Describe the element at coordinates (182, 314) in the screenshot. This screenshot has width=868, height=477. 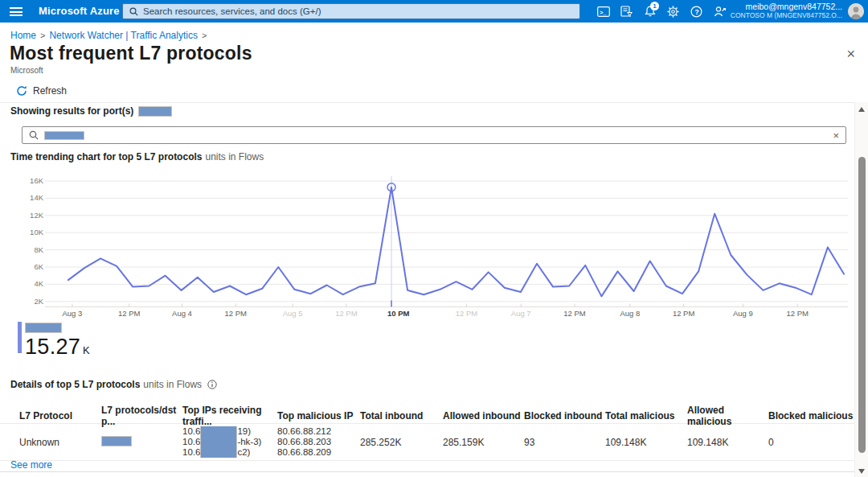
I see `svg-text: Aug 4` at that location.